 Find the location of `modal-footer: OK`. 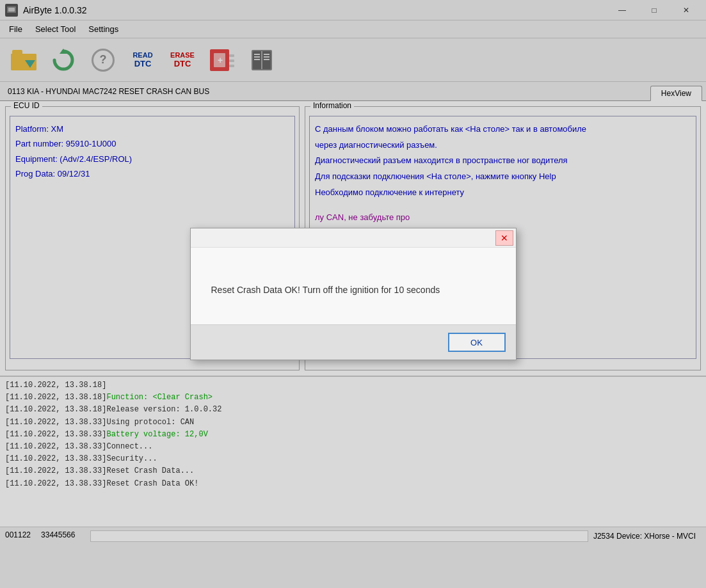

modal-footer: OK is located at coordinates (353, 342).